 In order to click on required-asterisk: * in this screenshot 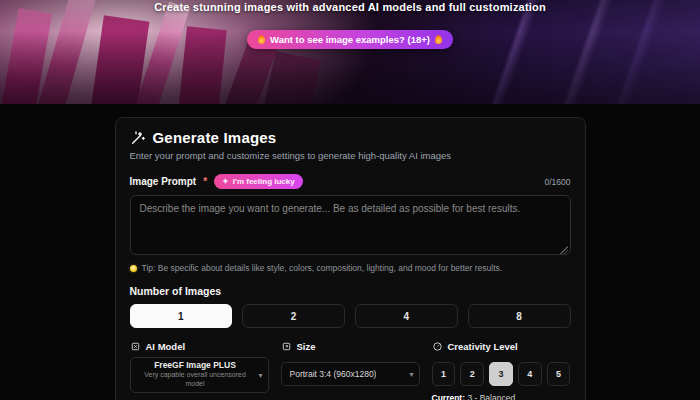, I will do `click(205, 182)`.